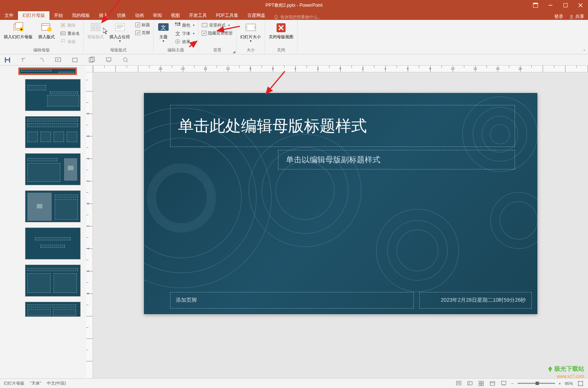  I want to click on ribbon-display-options-button, so click(536, 5).